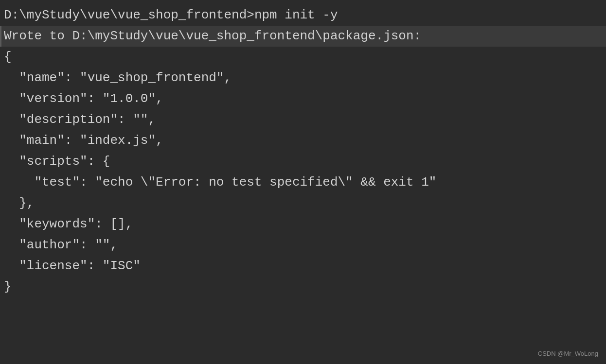 Image resolution: width=606 pixels, height=364 pixels. What do you see at coordinates (303, 203) in the screenshot?
I see `terminal-line-10: },` at bounding box center [303, 203].